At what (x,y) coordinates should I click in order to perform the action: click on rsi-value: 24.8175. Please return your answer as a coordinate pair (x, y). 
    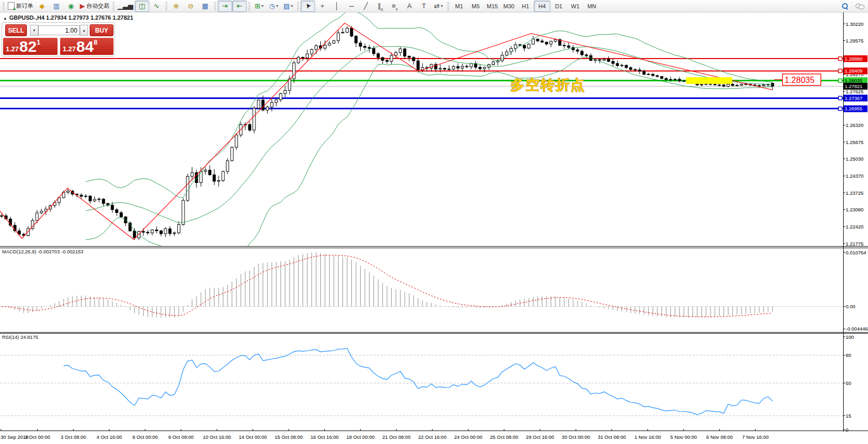
    Looking at the image, I should click on (29, 337).